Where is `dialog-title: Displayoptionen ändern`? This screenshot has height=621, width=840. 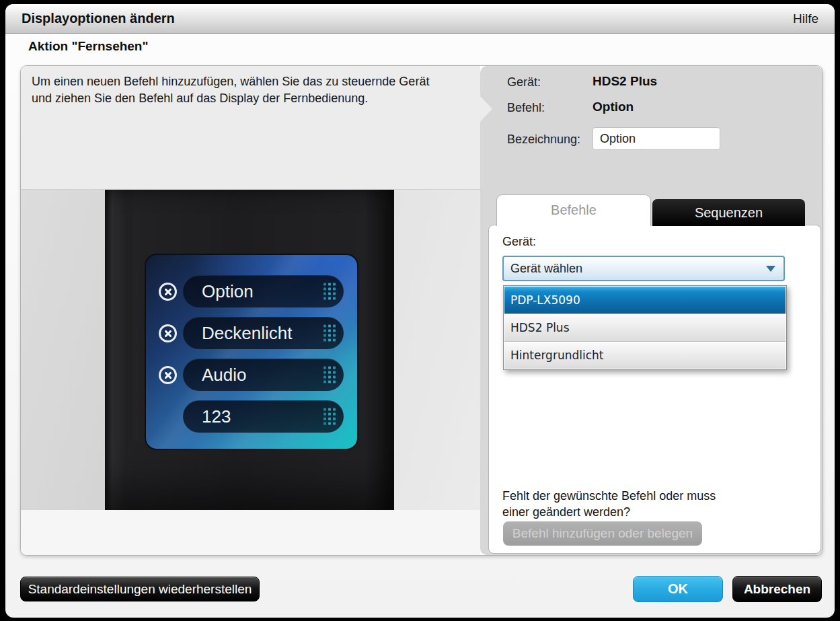 dialog-title: Displayoptionen ändern is located at coordinates (98, 19).